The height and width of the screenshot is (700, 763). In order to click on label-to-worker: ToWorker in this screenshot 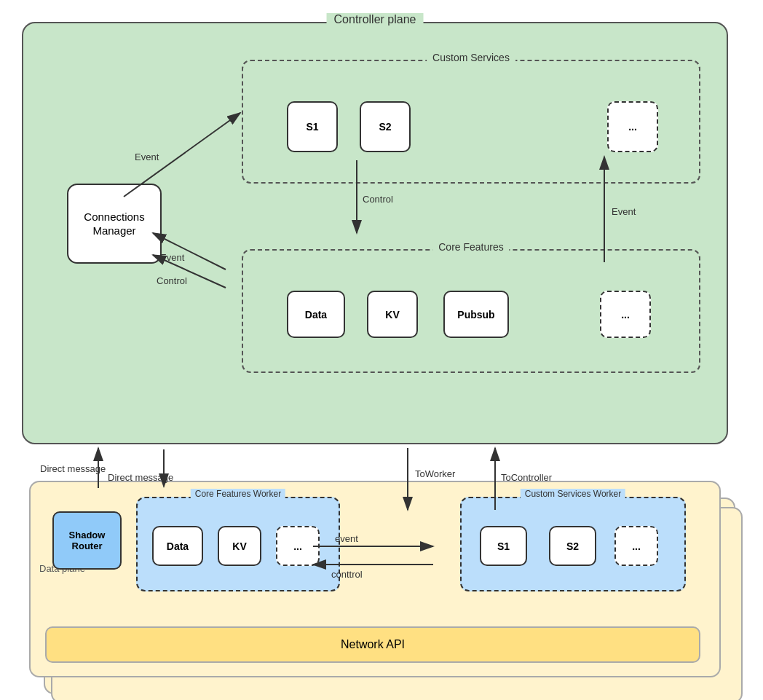, I will do `click(435, 473)`.